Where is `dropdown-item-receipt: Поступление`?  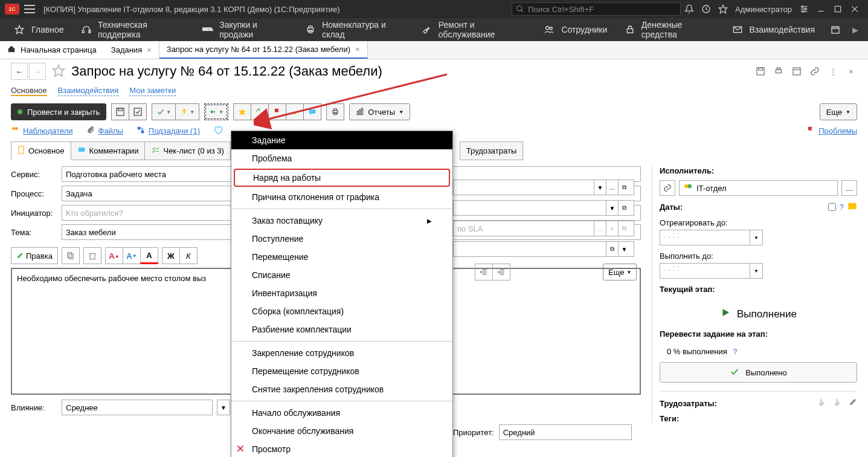
dropdown-item-receipt: Поступление is located at coordinates (342, 239).